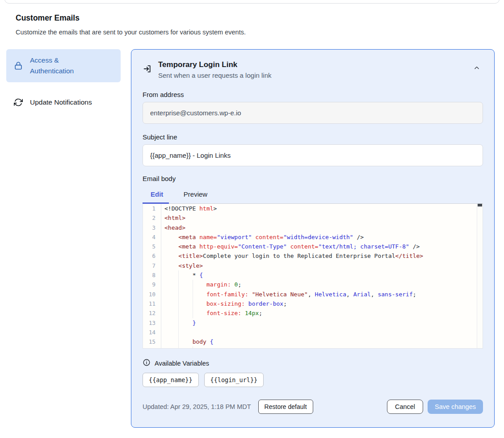 The height and width of the screenshot is (438, 504). What do you see at coordinates (313, 228) in the screenshot?
I see `code-line: 3<head>` at bounding box center [313, 228].